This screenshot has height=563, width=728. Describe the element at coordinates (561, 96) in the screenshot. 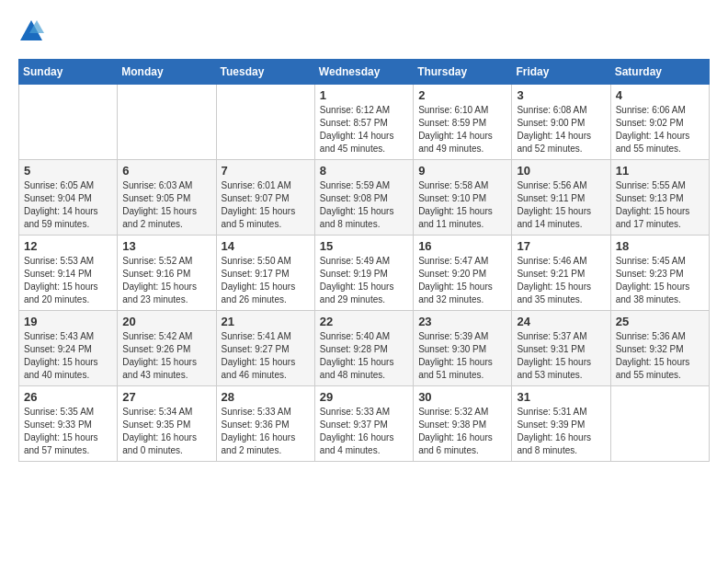

I see `day-number: 3` at that location.